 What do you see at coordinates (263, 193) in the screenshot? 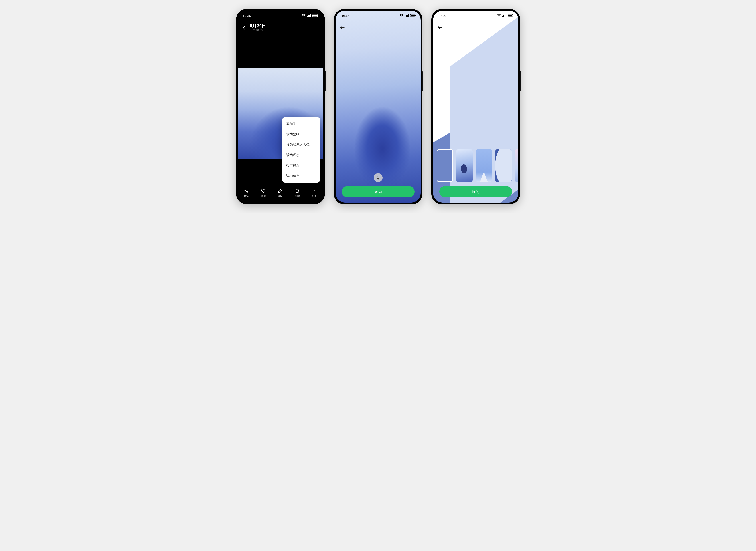
I see `favorite-button: 收藏` at bounding box center [263, 193].